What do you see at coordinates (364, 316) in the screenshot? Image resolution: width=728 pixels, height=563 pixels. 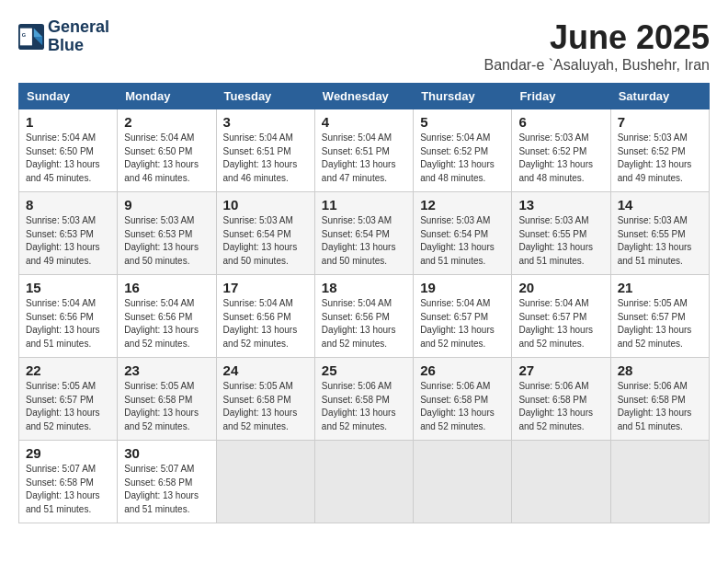 I see `calendar-cell: 18Sunrise: 5:04 AMSunset: 6:56 PMDayligh…` at bounding box center [364, 316].